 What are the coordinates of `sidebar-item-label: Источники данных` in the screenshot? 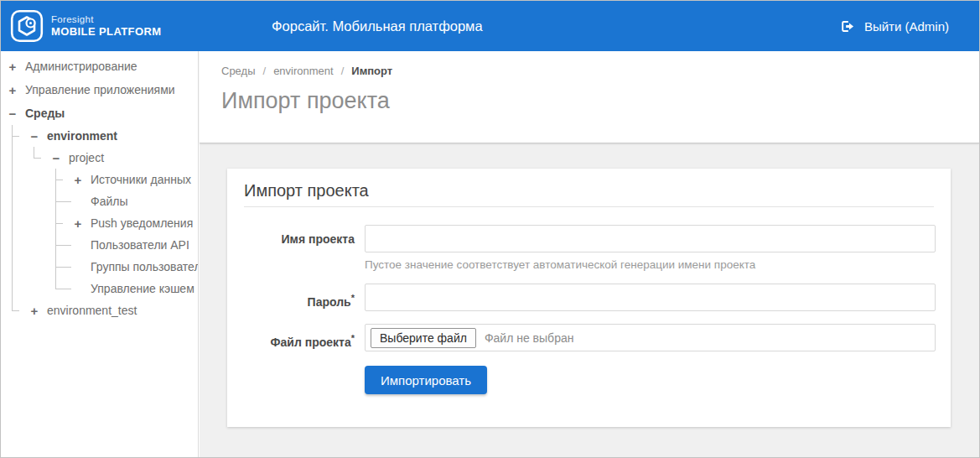 It's located at (141, 180).